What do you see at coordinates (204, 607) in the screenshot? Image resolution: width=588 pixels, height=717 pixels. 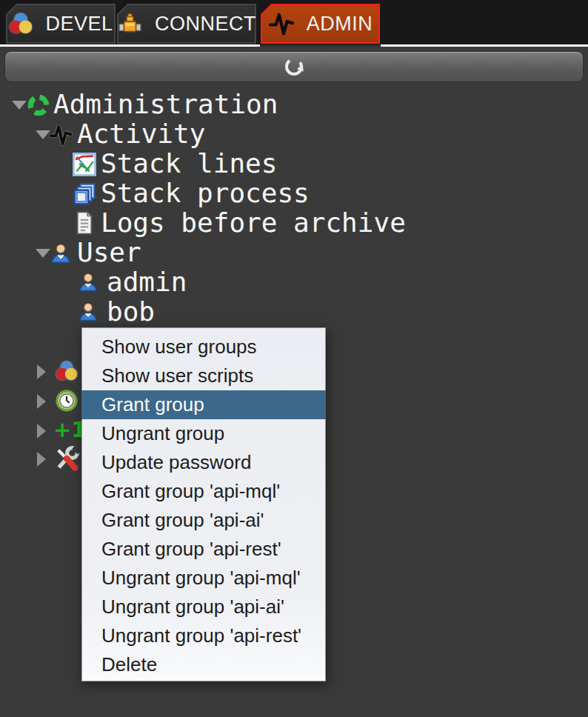 I see `menu-item-ungrant-group-api-ai: Ungrant group 'api-ai'` at bounding box center [204, 607].